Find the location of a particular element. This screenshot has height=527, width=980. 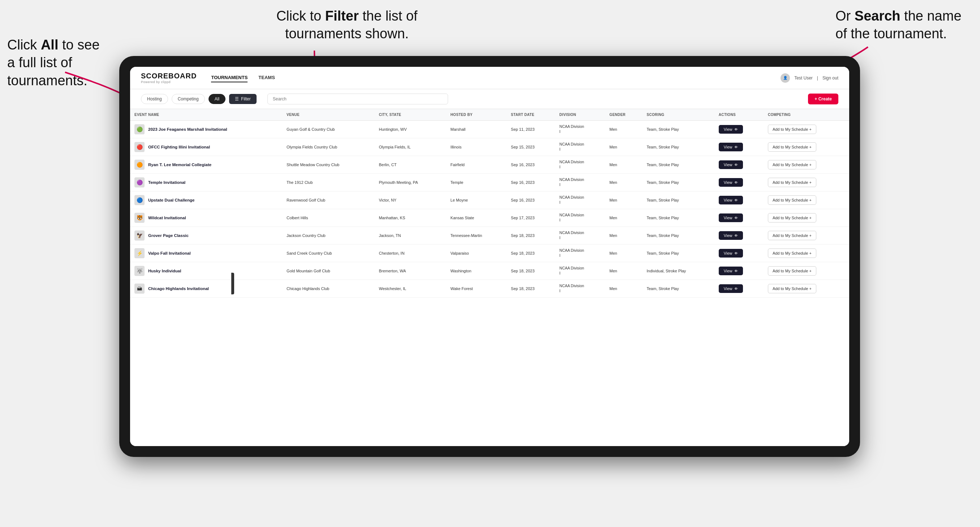

event-name-text: Wildcat Invitational is located at coordinates (167, 218).